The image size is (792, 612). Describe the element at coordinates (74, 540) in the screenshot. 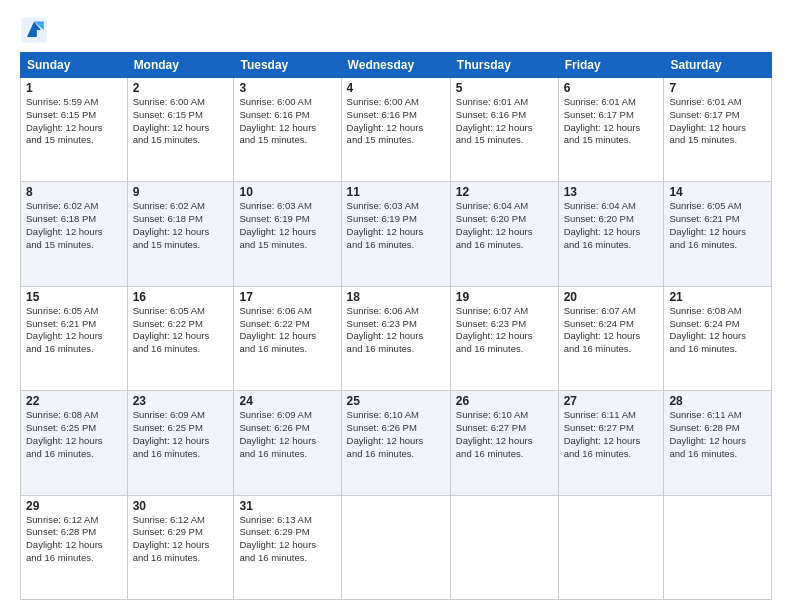

I see `day-info: Sunrise: 6:12 AM Sunset: 6:28 PM Dayligh…` at that location.